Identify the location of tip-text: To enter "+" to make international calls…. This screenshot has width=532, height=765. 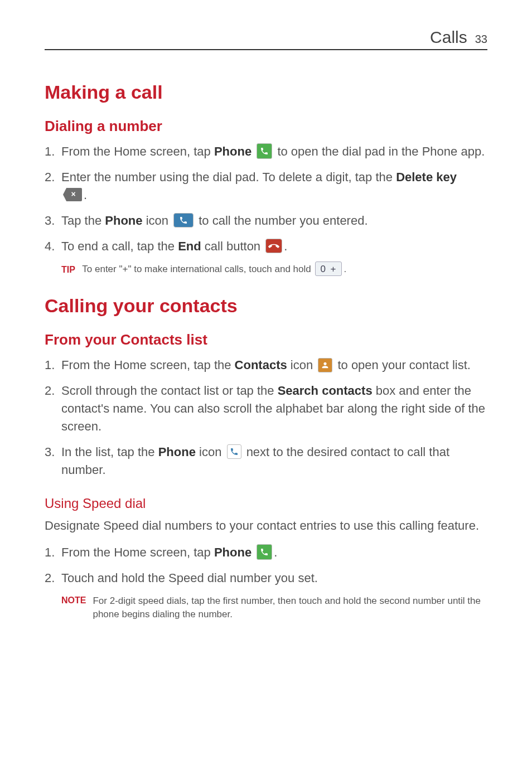
(197, 270).